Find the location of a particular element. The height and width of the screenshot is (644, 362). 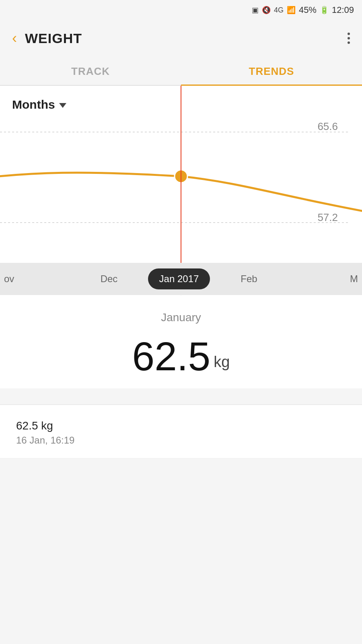

dot2 is located at coordinates (349, 38).